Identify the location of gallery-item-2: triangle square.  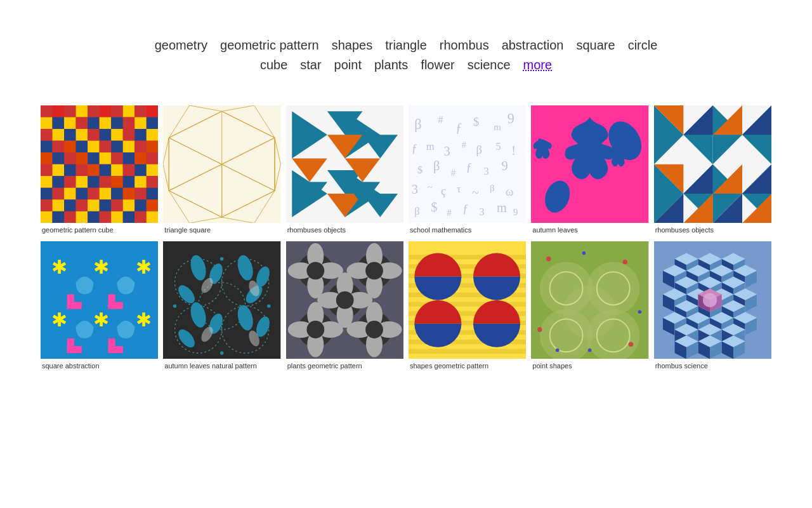
(222, 171).